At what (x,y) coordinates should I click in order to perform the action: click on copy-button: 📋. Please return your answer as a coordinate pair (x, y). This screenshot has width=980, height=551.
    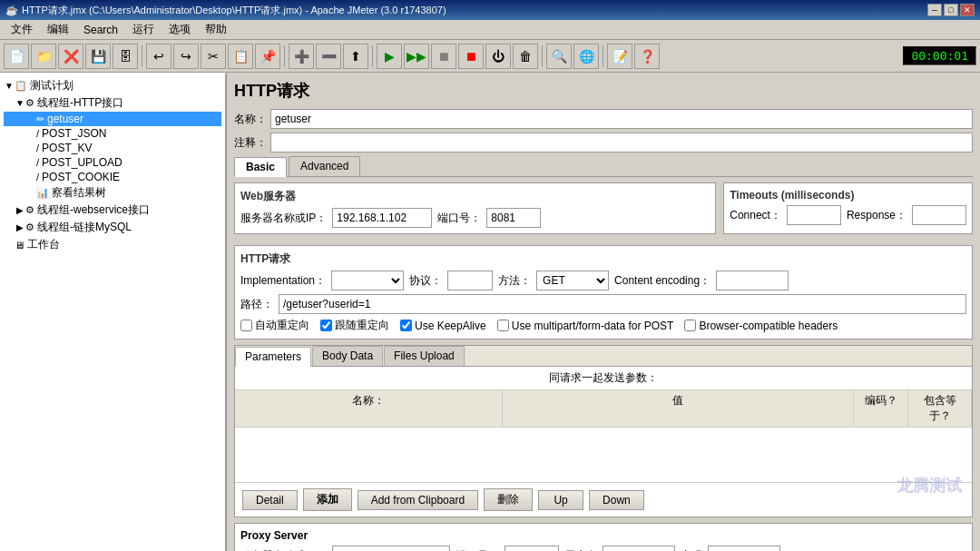
    Looking at the image, I should click on (240, 56).